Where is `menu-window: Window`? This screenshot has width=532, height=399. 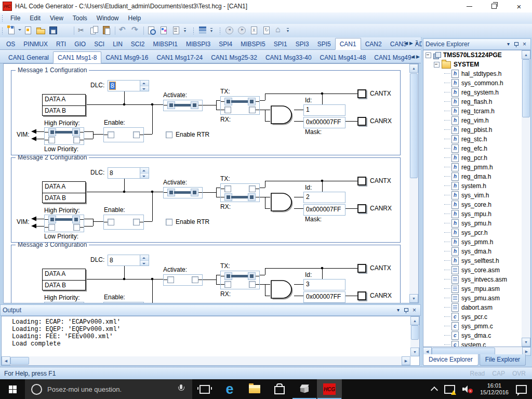
menu-window: Window is located at coordinates (108, 18).